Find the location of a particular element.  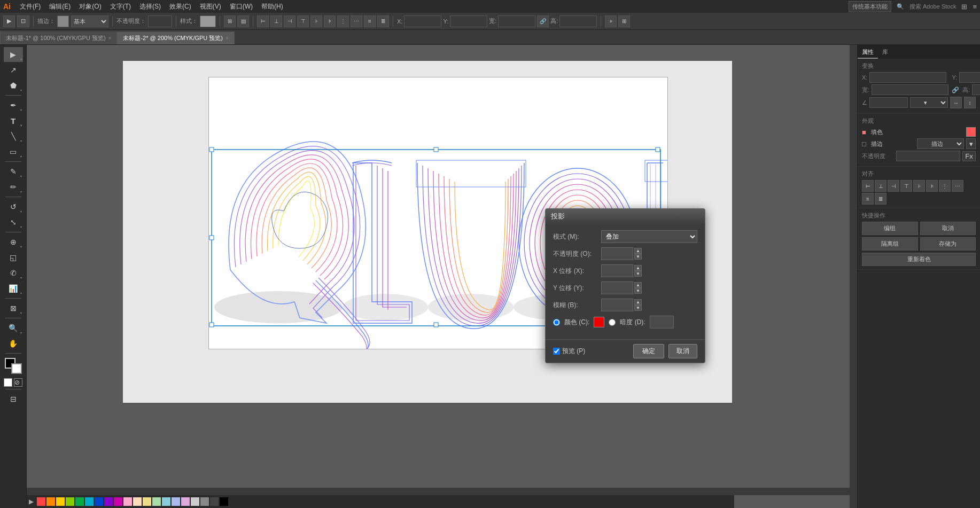

dialog-titlebar: 投影 is located at coordinates (625, 216).